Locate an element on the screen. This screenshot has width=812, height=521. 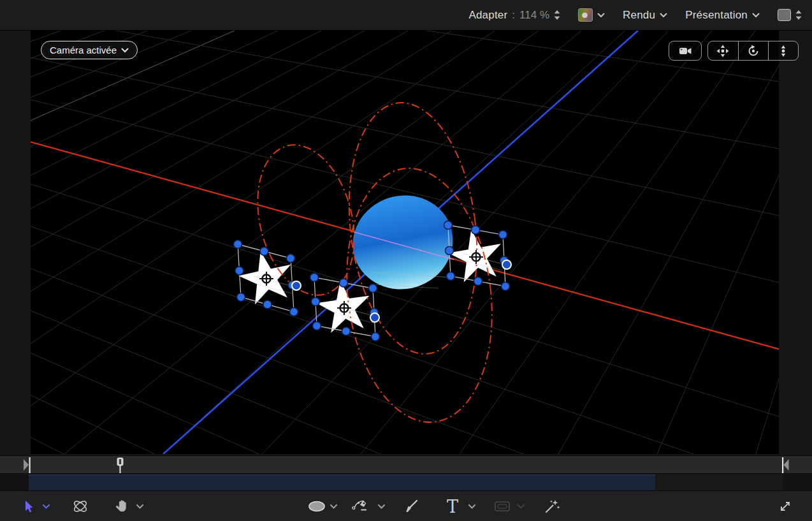
shape-tool-button is located at coordinates (317, 506).